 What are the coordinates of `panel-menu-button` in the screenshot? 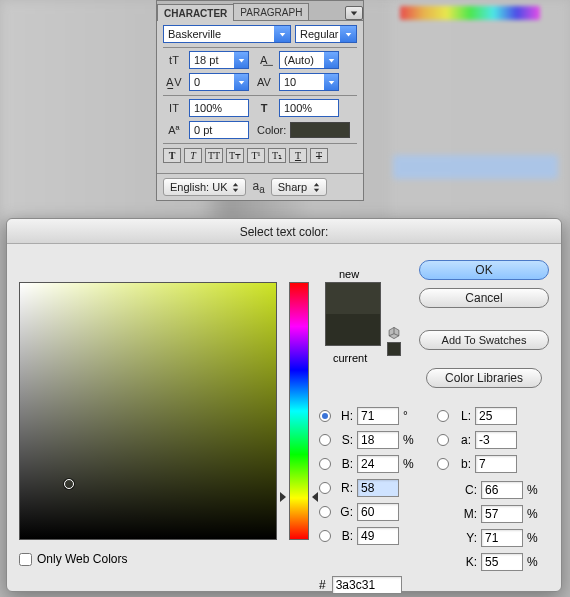 It's located at (354, 13).